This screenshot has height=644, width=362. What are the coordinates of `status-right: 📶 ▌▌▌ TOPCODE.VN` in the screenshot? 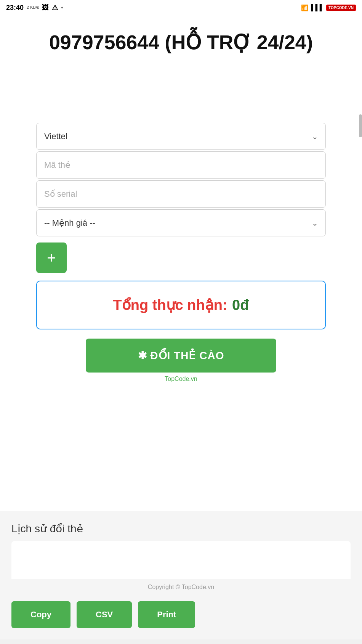 It's located at (328, 8).